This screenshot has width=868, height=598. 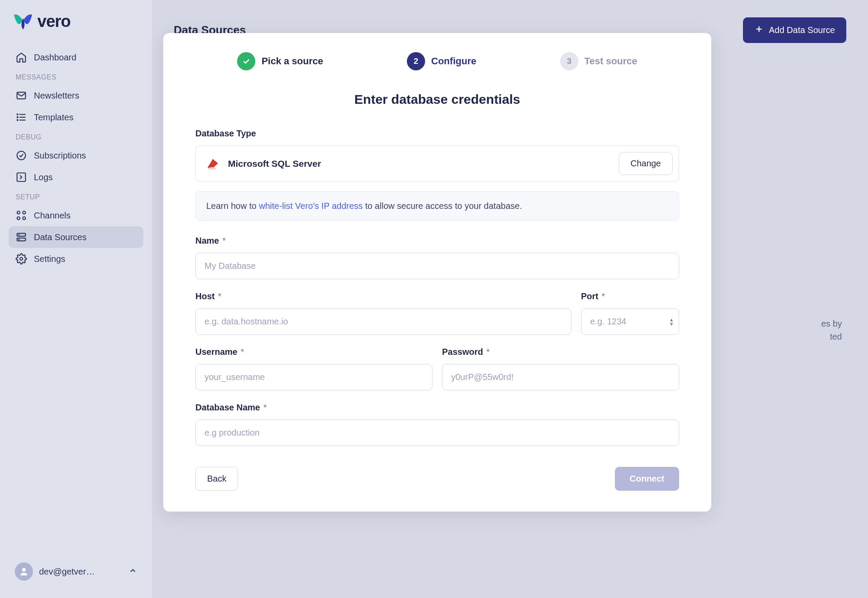 I want to click on stepper: Pick a source 2 Configure 3 Test source, so click(x=437, y=61).